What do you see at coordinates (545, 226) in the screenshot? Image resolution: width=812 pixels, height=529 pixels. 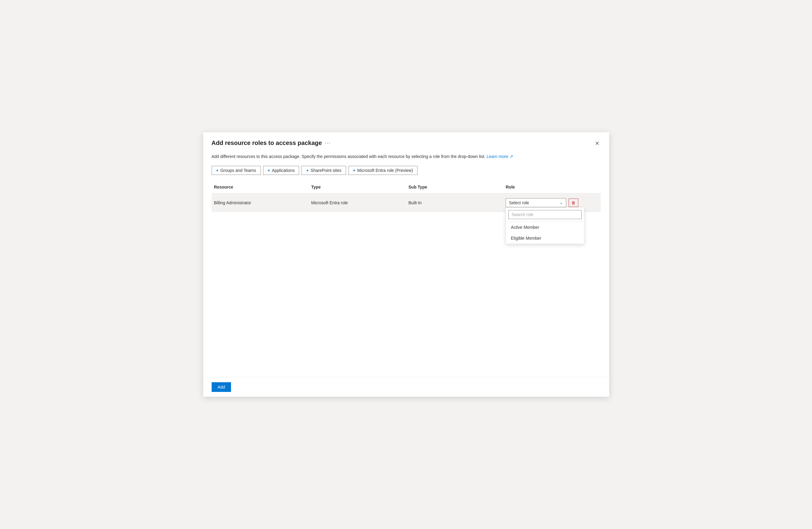 I see `role-dropdown-menu: Active Member Eligible Member` at bounding box center [545, 226].